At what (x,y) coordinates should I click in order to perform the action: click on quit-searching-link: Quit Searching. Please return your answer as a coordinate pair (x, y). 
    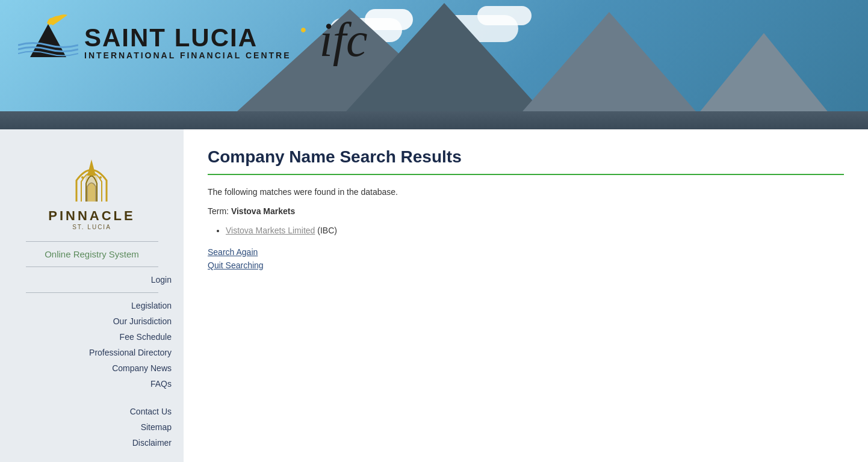
    Looking at the image, I should click on (526, 265).